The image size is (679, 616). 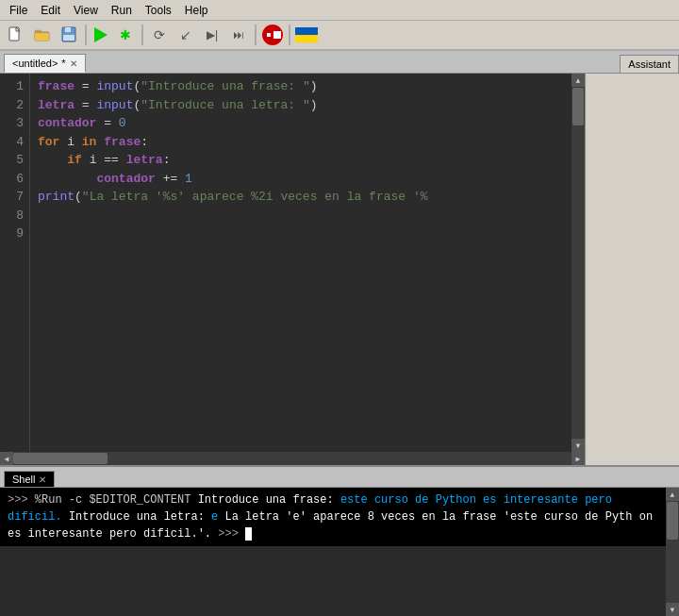 I want to click on line-num-1: 1, so click(x=15, y=87).